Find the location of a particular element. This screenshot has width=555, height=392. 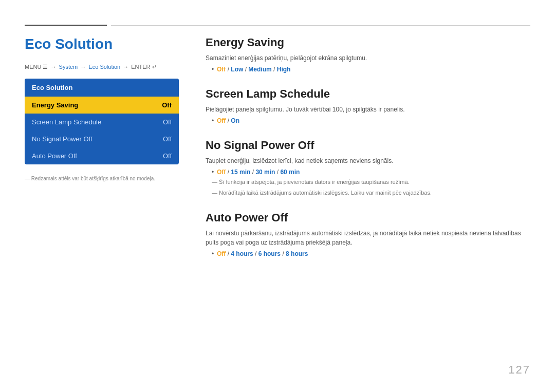

option-item: Off / Low / Medium / High is located at coordinates (371, 69).